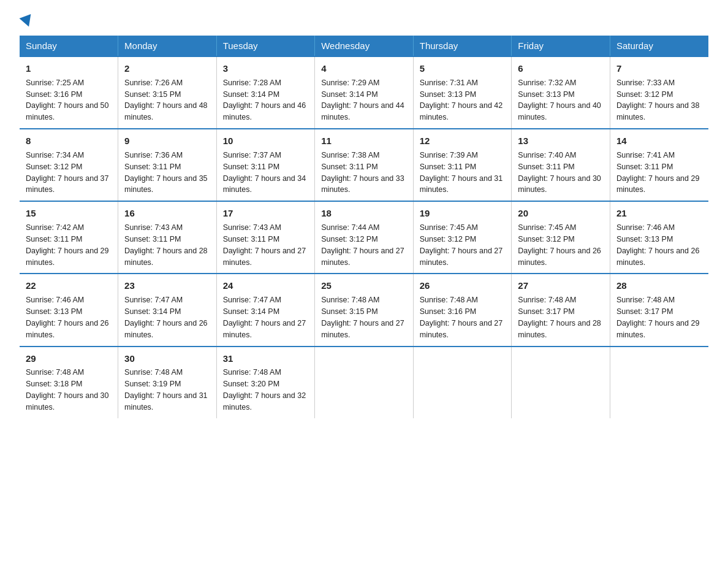  Describe the element at coordinates (659, 165) in the screenshot. I see `calendar-cell: 14 Sunrise: 7:41 AMSunset: 3:11 PMDaylig…` at that location.